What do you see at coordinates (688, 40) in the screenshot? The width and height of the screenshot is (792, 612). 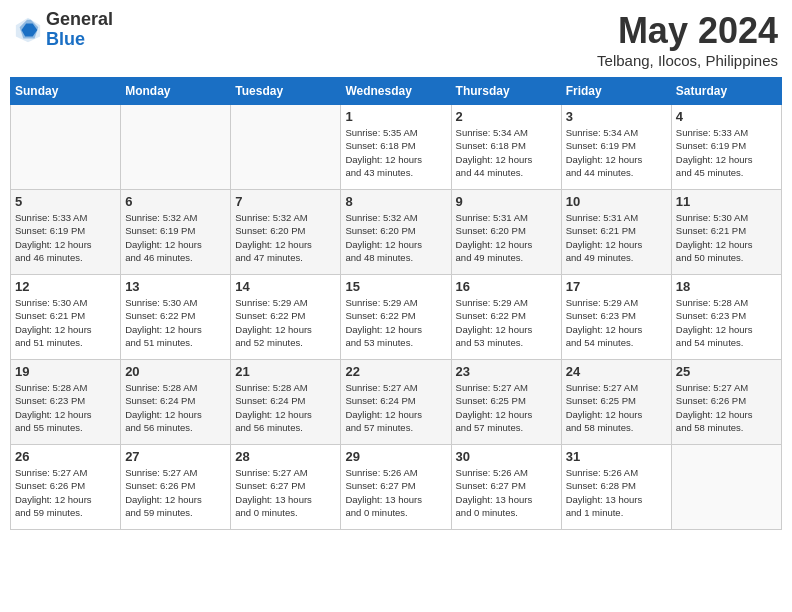 I see `title-block: May 2024 Telbang, Ilocos, Philippines` at bounding box center [688, 40].